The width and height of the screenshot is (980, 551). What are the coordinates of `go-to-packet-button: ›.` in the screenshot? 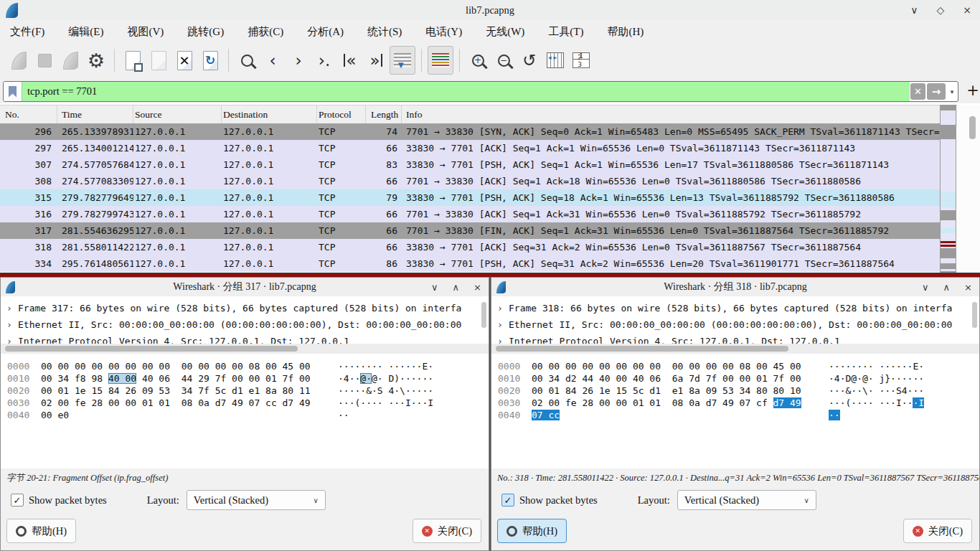 It's located at (324, 60).